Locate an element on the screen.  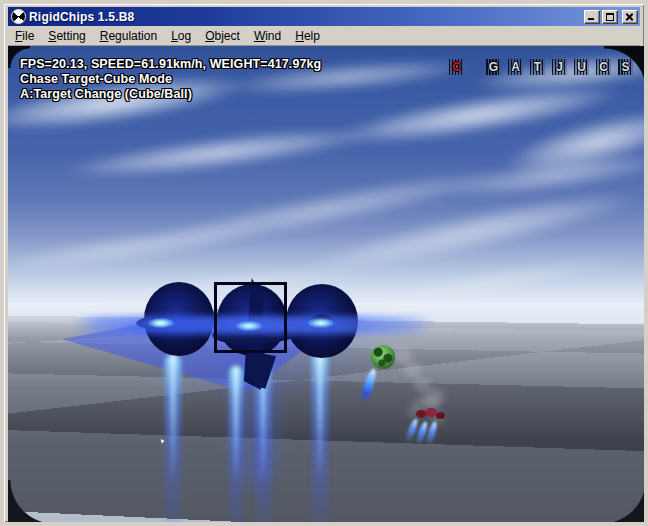
indicator-c-active: C is located at coordinates (456, 67).